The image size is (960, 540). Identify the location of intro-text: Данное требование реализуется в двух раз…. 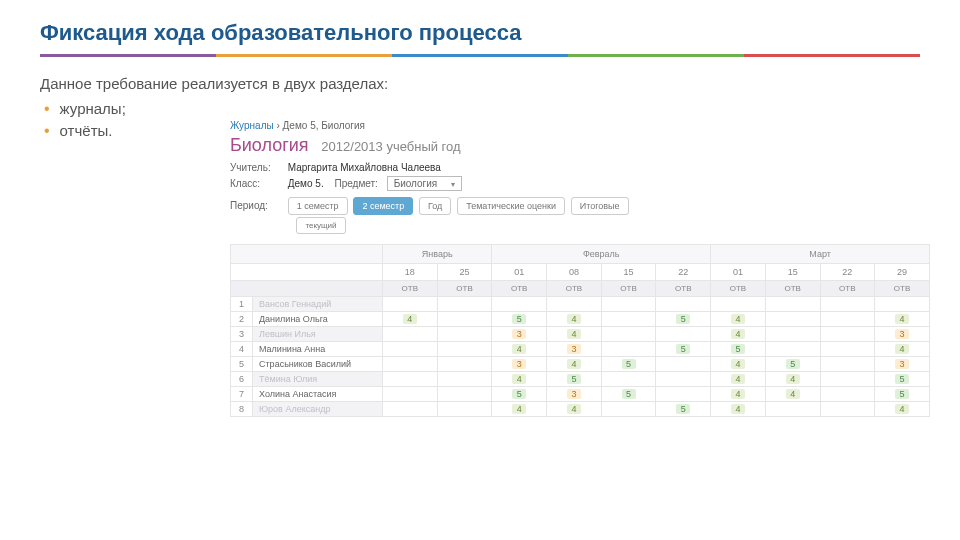
(480, 84).